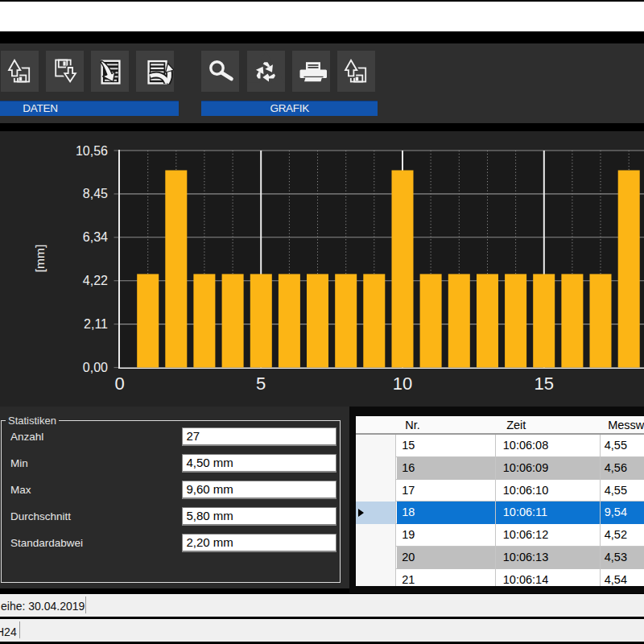 The height and width of the screenshot is (644, 644). What do you see at coordinates (96, 324) in the screenshot?
I see `svg-text: 2,11` at bounding box center [96, 324].